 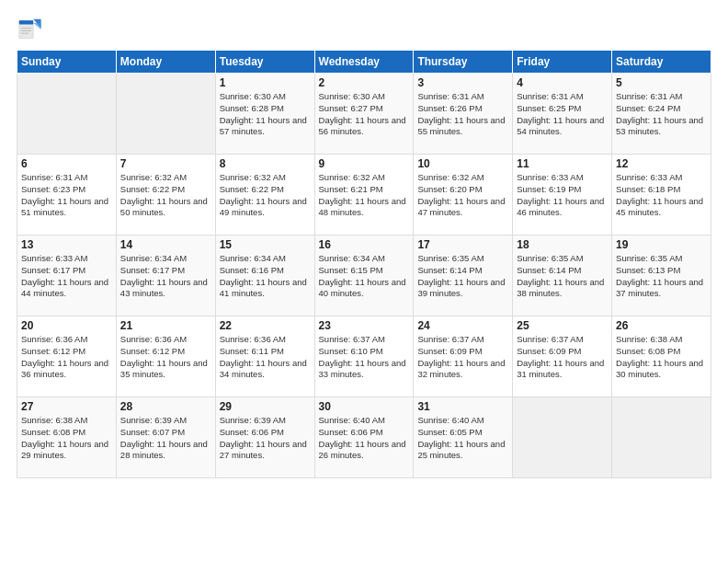 I want to click on calendar-week-row: 1Sunrise: 6:30 AMSunset: 6:28 PMDaylight…, so click(x=364, y=114).